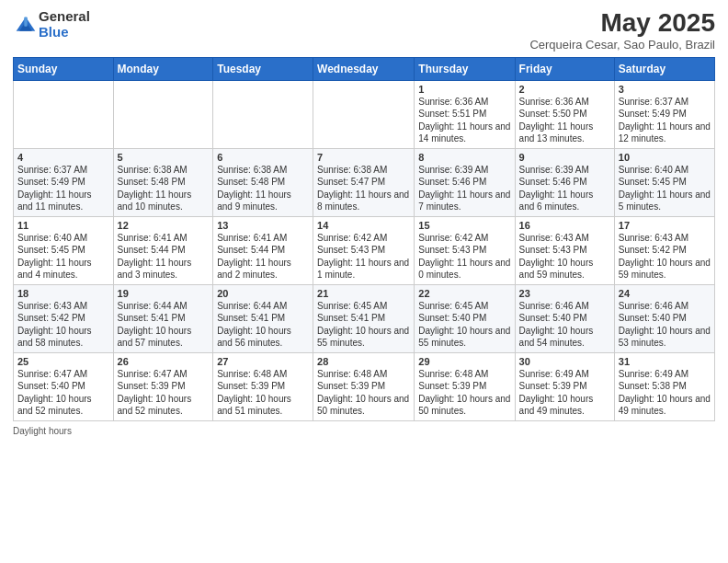  I want to click on logo-blue-text: Blue, so click(64, 33).